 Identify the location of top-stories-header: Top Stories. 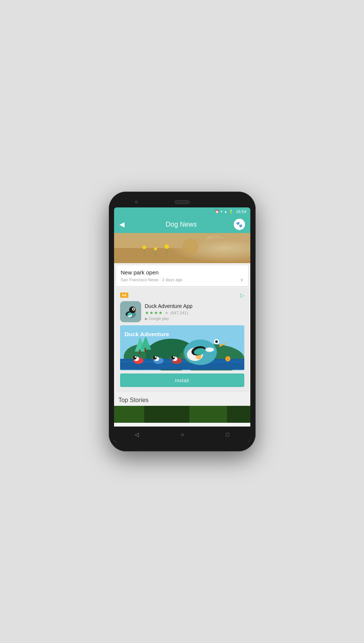
(182, 399).